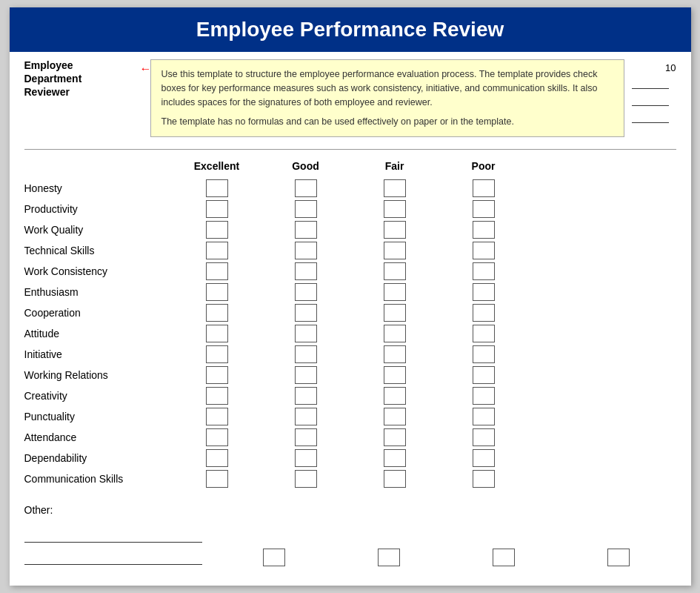 The image size is (700, 593). I want to click on honesty-fair-checkbox, so click(395, 188).